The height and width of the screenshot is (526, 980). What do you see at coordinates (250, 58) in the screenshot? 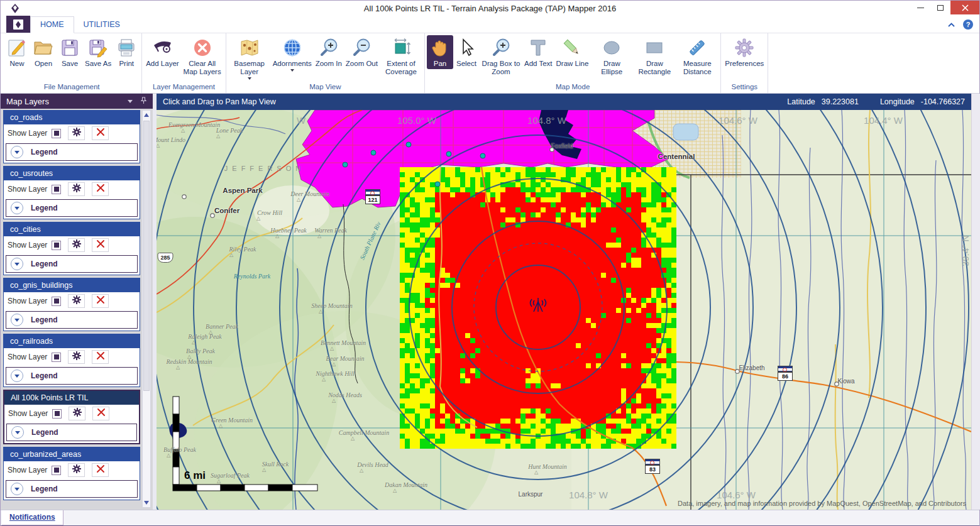
I see `basemap-layer-button: Basemap Layer` at bounding box center [250, 58].